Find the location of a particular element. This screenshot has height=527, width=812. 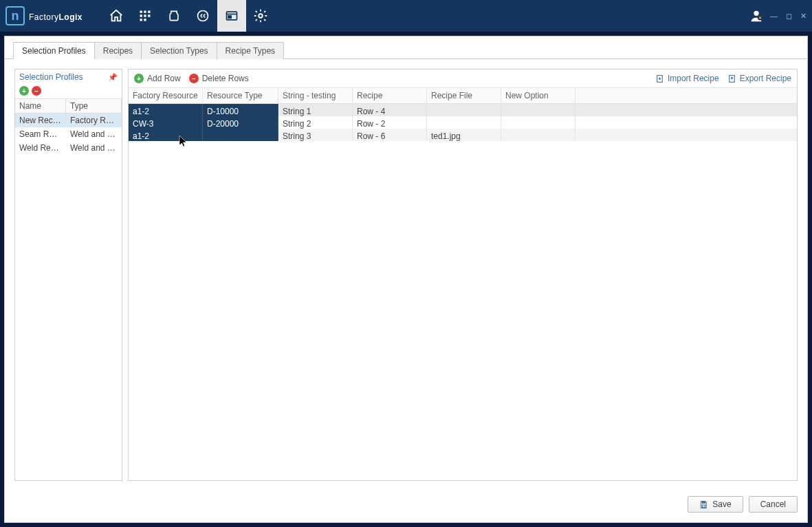

tab-selection-types: Selection Types is located at coordinates (179, 51).